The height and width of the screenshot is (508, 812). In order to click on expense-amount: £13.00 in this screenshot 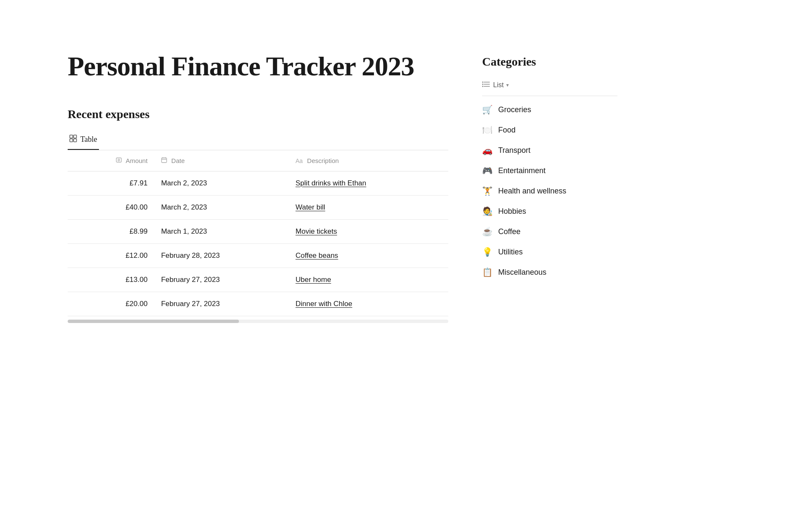, I will do `click(112, 280)`.